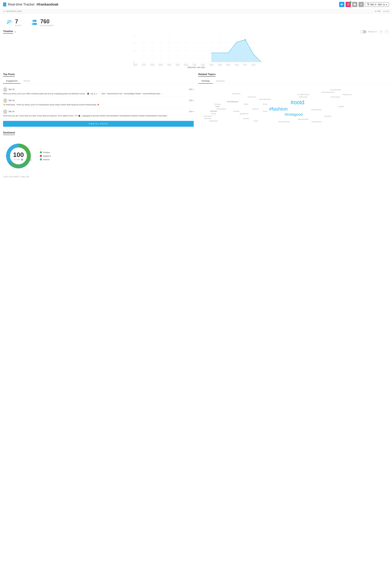 Image resolution: width=392 pixels, height=564 pixels. I want to click on word-cloud-item: #dartu, so click(246, 104).